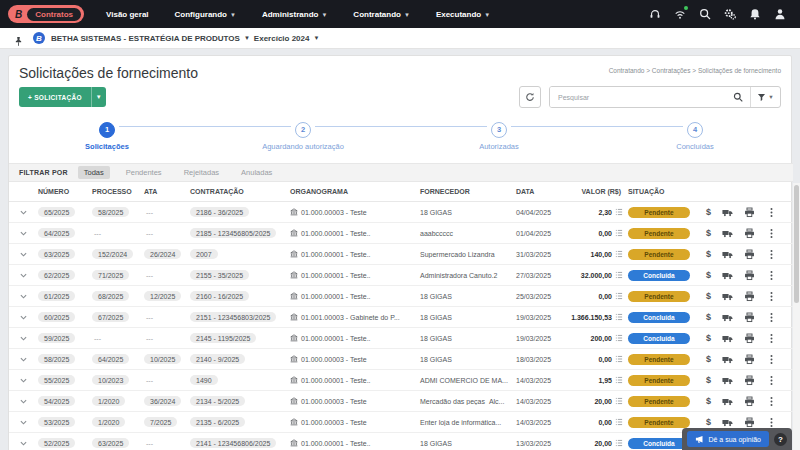 This screenshot has width=800, height=450. I want to click on search-icon, so click(705, 14).